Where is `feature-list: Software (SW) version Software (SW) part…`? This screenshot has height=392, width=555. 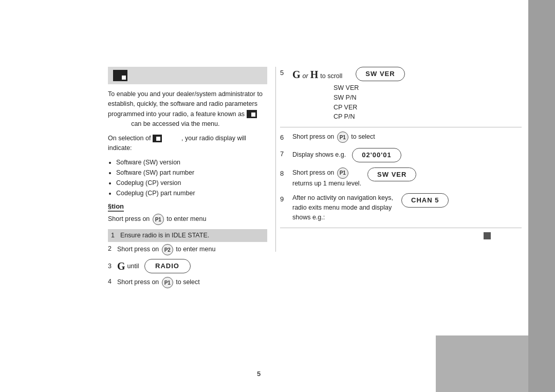 feature-list: Software (SW) version Software (SW) part… is located at coordinates (188, 178).